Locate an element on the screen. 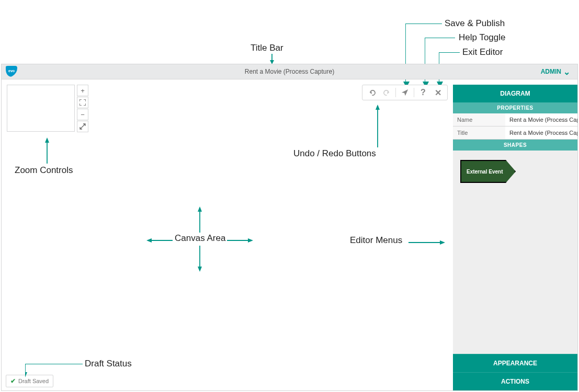 The width and height of the screenshot is (579, 392). panel-header-actions: ACTIONS is located at coordinates (515, 382).